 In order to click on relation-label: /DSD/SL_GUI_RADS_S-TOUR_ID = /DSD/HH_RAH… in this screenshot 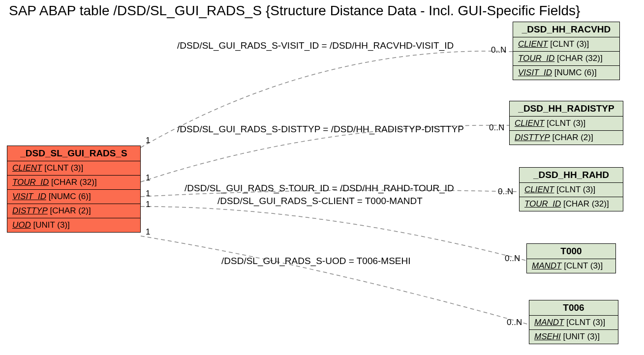, I will do `click(319, 188)`.